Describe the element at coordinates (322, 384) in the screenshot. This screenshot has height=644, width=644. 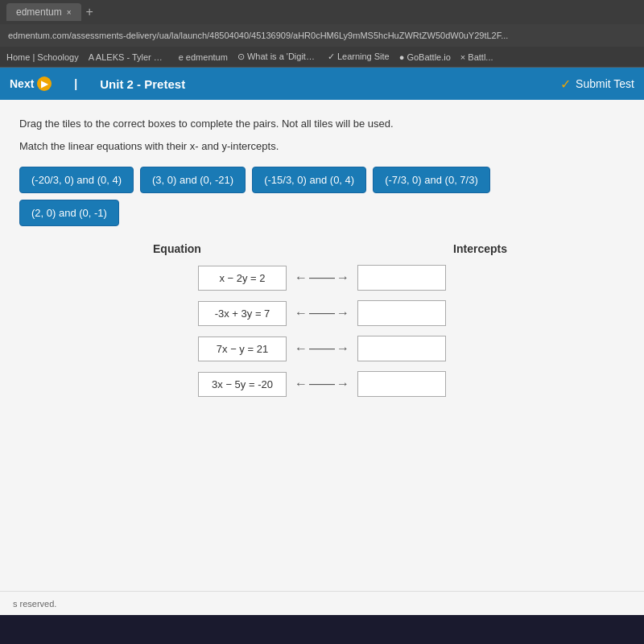
I see `arrow-line-4: ——` at that location.